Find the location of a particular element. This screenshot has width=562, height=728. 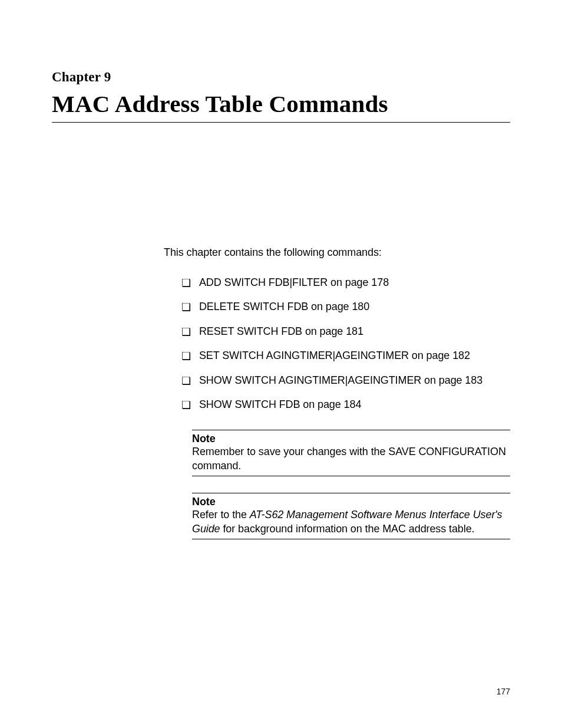

list-item: ❏ SET SWITCH AGINGTIMER|AGEINGTIMER on p… is located at coordinates (346, 356).